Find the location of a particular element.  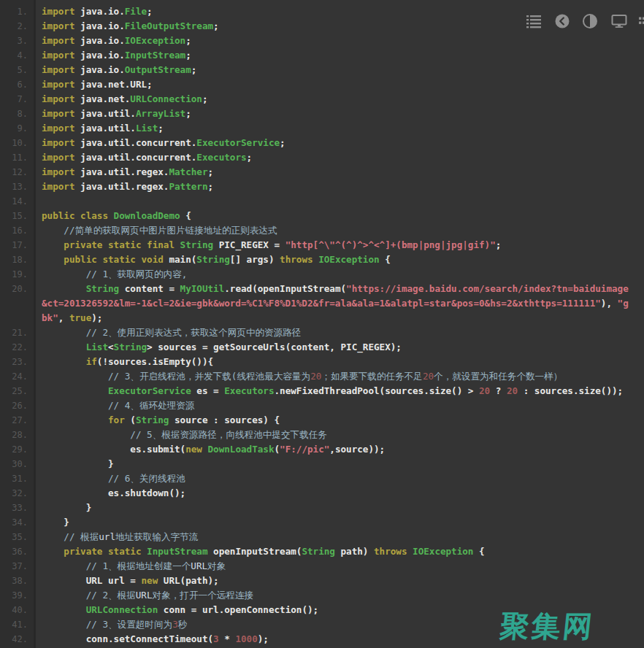

partial-clipped-icon is located at coordinates (641, 21).